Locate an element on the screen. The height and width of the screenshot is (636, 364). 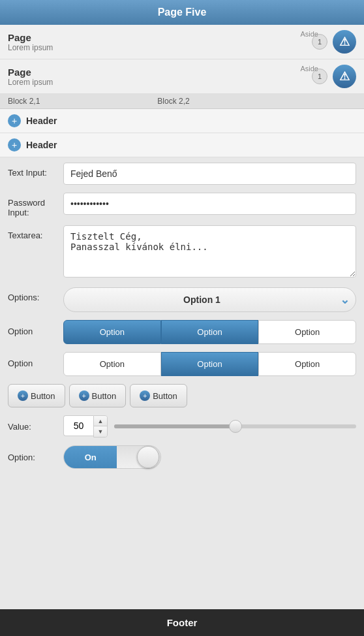
options-row: Options: Option 1 ⌄ is located at coordinates (182, 300).